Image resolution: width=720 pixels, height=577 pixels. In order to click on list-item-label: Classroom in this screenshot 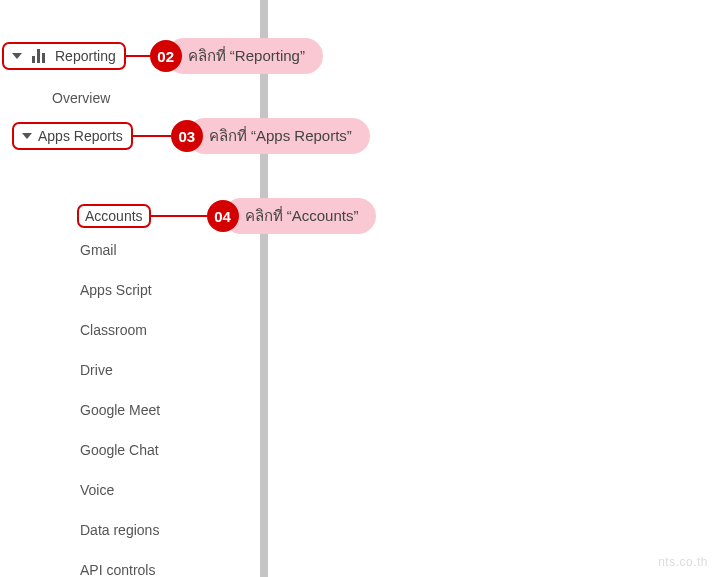, I will do `click(114, 330)`.